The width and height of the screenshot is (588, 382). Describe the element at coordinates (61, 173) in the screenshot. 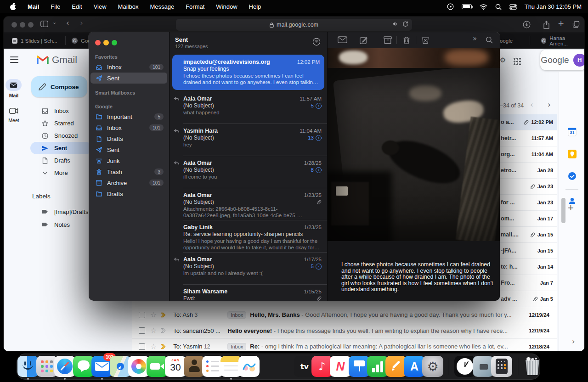

I see `gmail-nav-item: More` at that location.